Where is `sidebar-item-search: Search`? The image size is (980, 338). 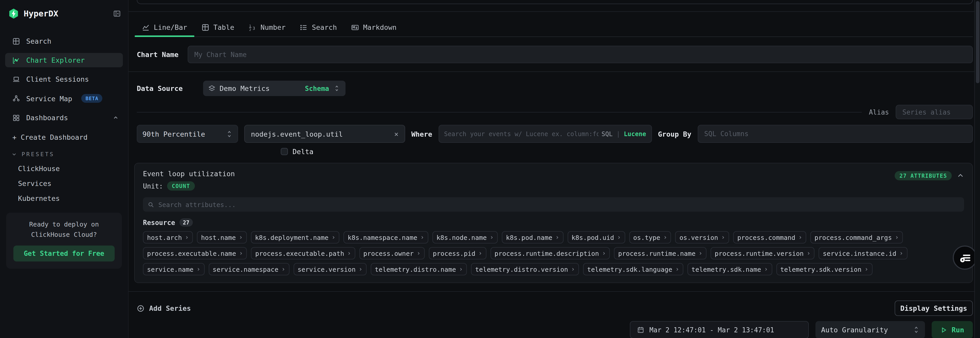
sidebar-item-search: Search is located at coordinates (64, 41).